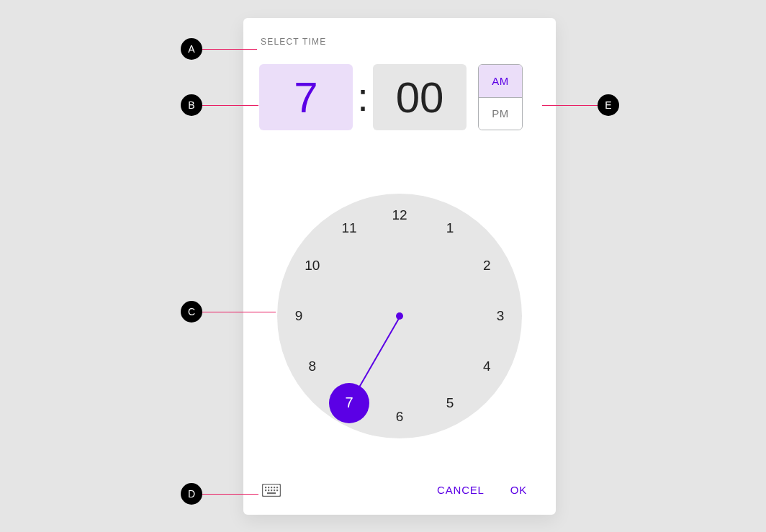  Describe the element at coordinates (500, 81) in the screenshot. I see `am-button: AM` at that location.